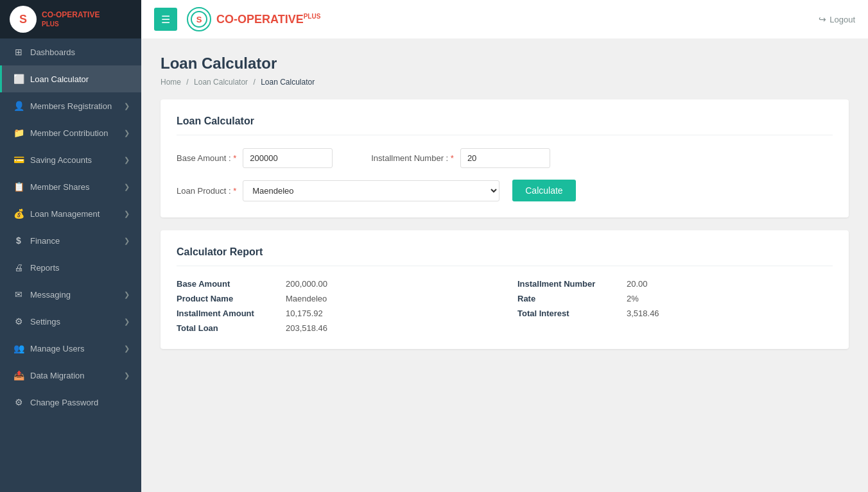 The image size is (868, 492). What do you see at coordinates (58, 376) in the screenshot?
I see `sidebar-item-label: Data Migration` at bounding box center [58, 376].